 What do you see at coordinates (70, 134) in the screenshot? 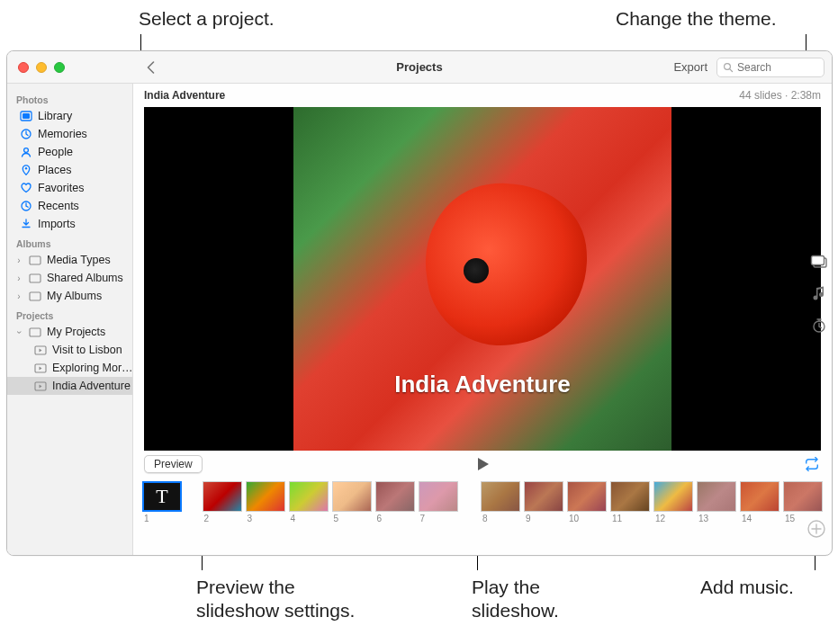
I see `sidebar-item-memories: Memories` at bounding box center [70, 134].